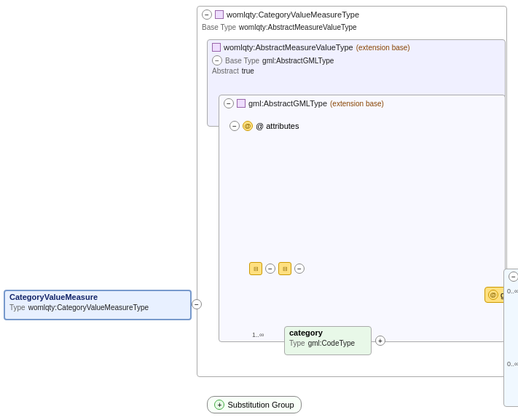 The height and width of the screenshot is (420, 518). Describe the element at coordinates (357, 103) in the screenshot. I see `gml-extension-label: (extension base)` at that location.